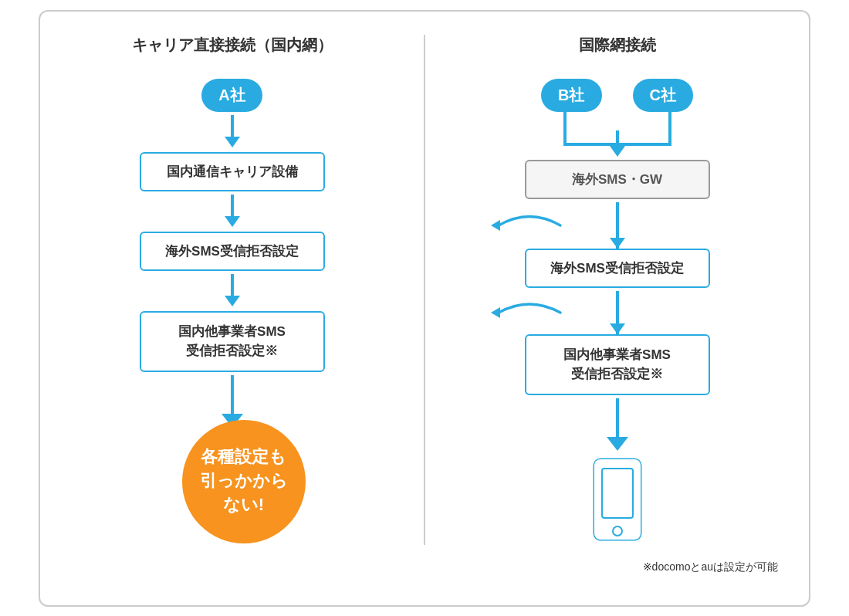  What do you see at coordinates (617, 313) in the screenshot?
I see `arrows-section2-right` at bounding box center [617, 313].